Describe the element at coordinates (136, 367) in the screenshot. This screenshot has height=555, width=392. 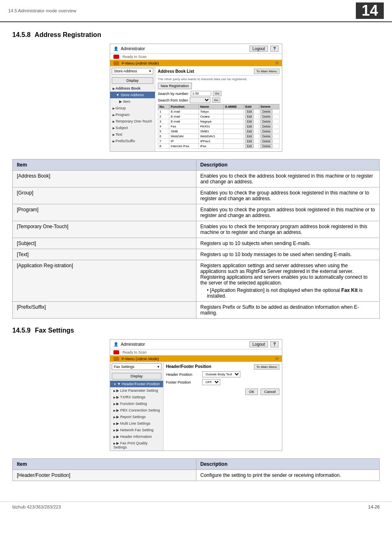
I see `fax-sidebar-dropdown: Fax Settings ▾` at that location.